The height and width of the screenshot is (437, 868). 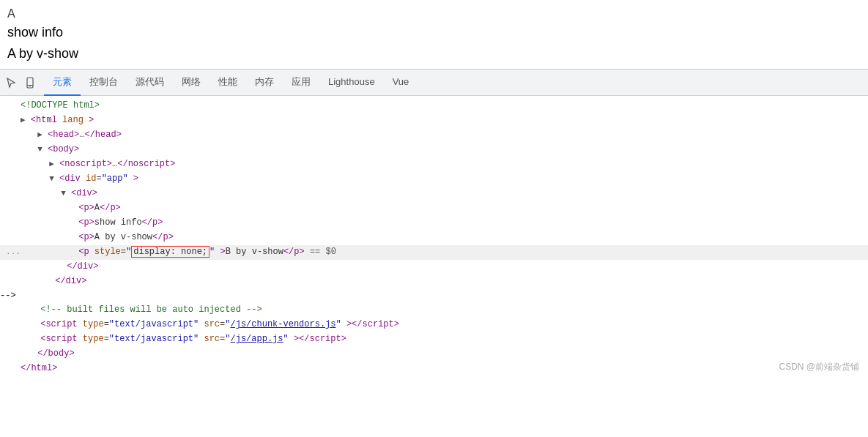 What do you see at coordinates (104, 83) in the screenshot?
I see `tab-console: 控制台` at bounding box center [104, 83].